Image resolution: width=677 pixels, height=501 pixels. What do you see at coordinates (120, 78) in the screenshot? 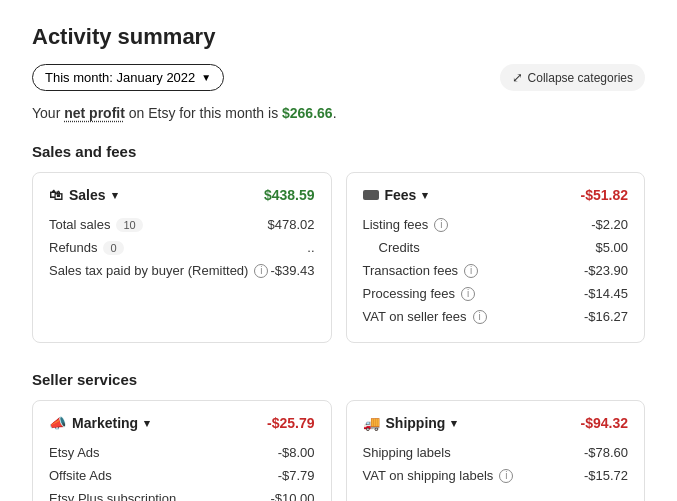
I see `month-selector-label: This month: January 2022` at bounding box center [120, 78].